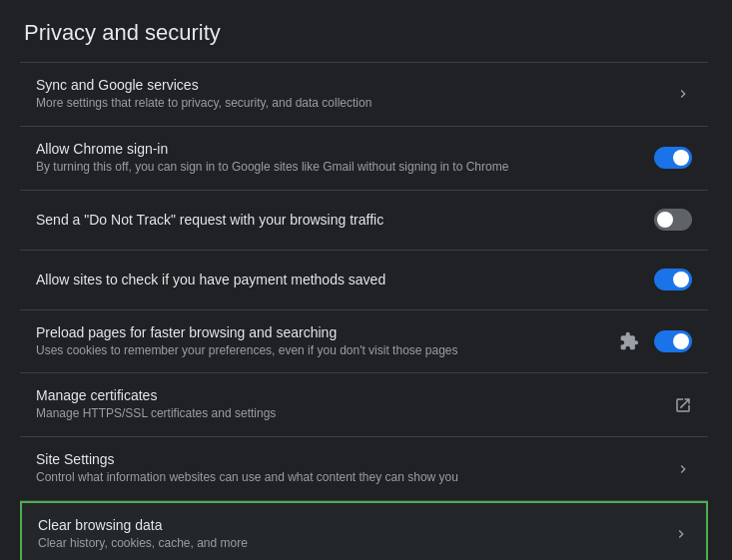 Image resolution: width=732 pixels, height=560 pixels. I want to click on item-desc-clear-browsing: Clear history, cookies, cache, and more, so click(328, 543).